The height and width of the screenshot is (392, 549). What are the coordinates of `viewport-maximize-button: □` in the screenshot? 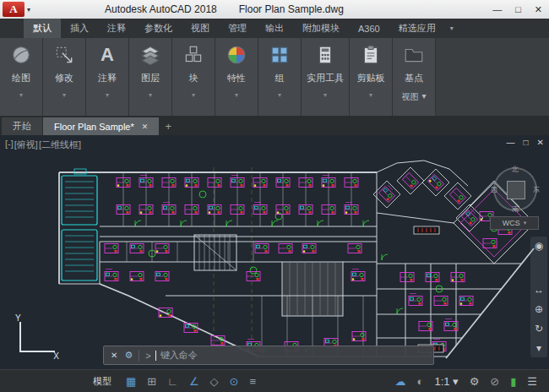 It's located at (526, 142).